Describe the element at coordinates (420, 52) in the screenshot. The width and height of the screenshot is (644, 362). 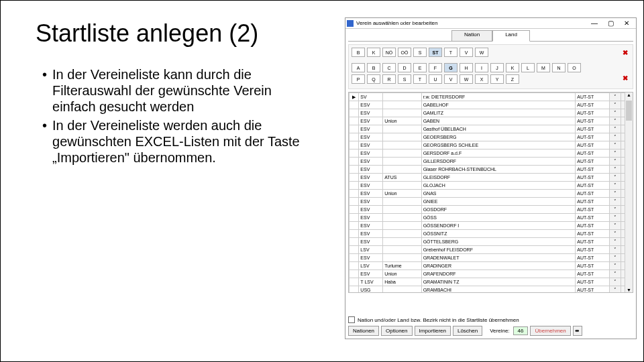
I see `land-filter-S: S` at that location.